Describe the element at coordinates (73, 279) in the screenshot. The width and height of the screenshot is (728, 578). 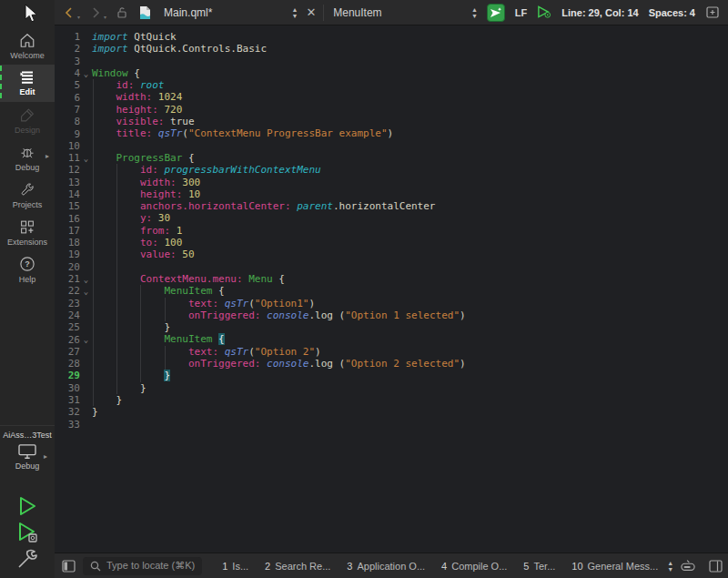
I see `gutter-line: 21⌄` at that location.